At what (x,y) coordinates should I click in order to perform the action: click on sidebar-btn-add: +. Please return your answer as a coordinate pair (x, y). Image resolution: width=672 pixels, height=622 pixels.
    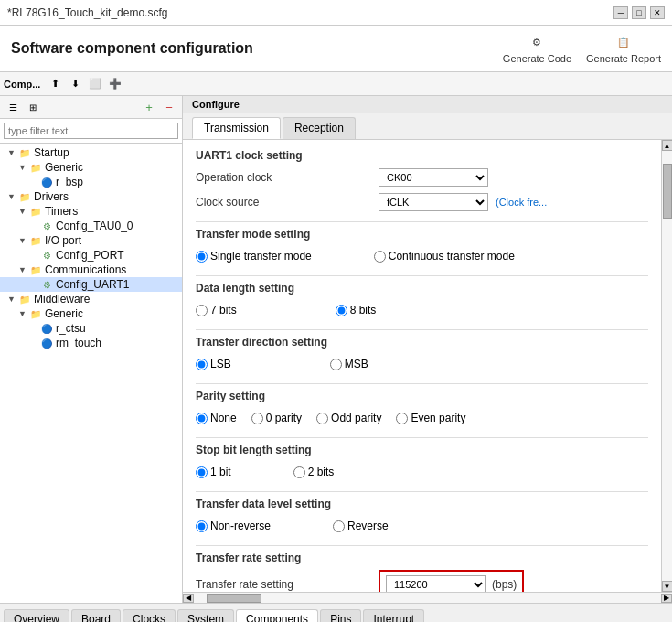
    Looking at the image, I should click on (149, 107).